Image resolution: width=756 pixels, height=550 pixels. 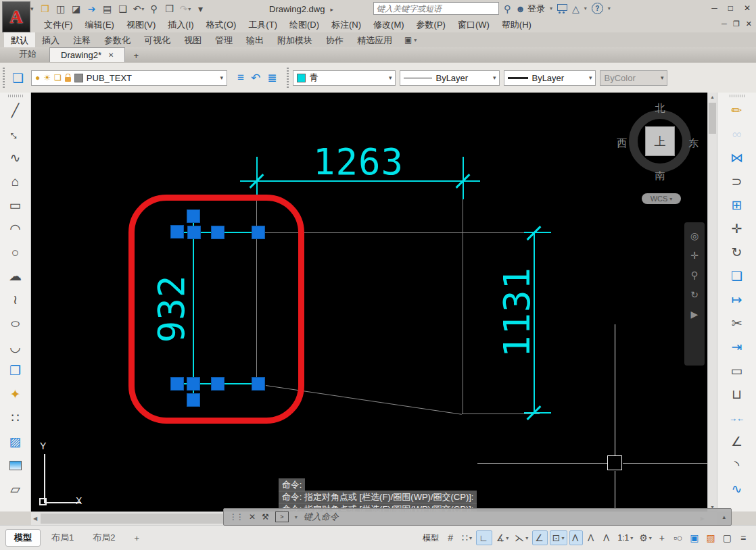 I want to click on sign-in-button: ☻ 登录, so click(x=530, y=9).